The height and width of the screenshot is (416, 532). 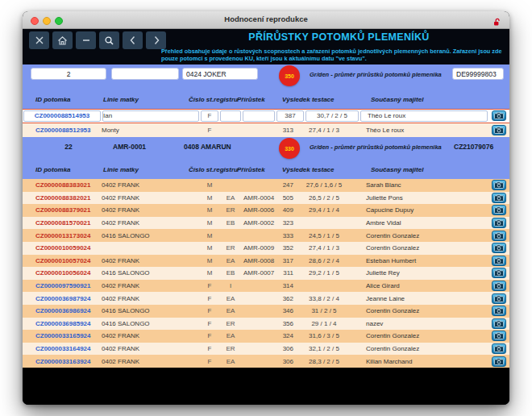 What do you see at coordinates (266, 248) in the screenshot?
I see `offspring-row: CZ0000010059024MERAMR-000935227,4 / 1 / …` at bounding box center [266, 248].